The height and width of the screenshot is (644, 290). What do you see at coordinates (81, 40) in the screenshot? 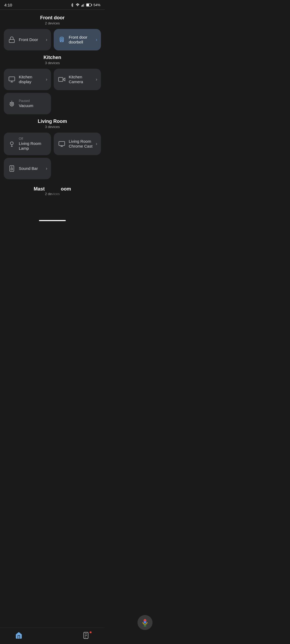
I see `device-info-doorbell: Front door doorbell` at bounding box center [81, 40].